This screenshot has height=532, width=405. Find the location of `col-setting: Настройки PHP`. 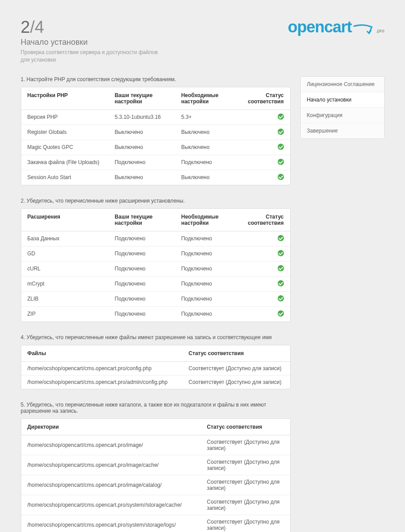

col-setting: Настройки PHP is located at coordinates (65, 98).